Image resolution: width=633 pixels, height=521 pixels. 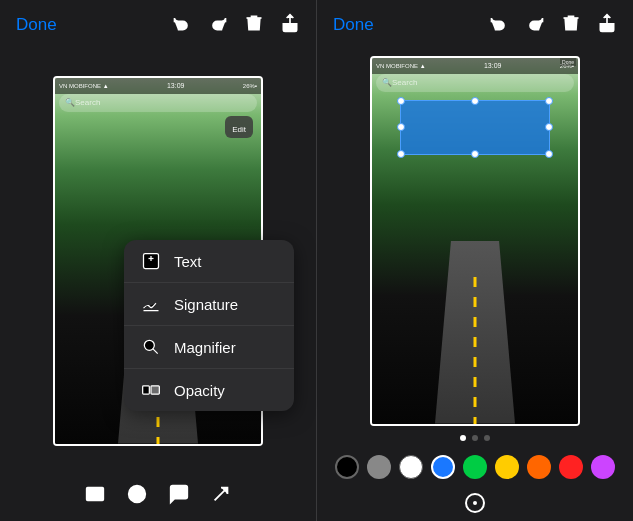 What do you see at coordinates (250, 86) in the screenshot?
I see `battery-text-left: 26%▪` at bounding box center [250, 86].